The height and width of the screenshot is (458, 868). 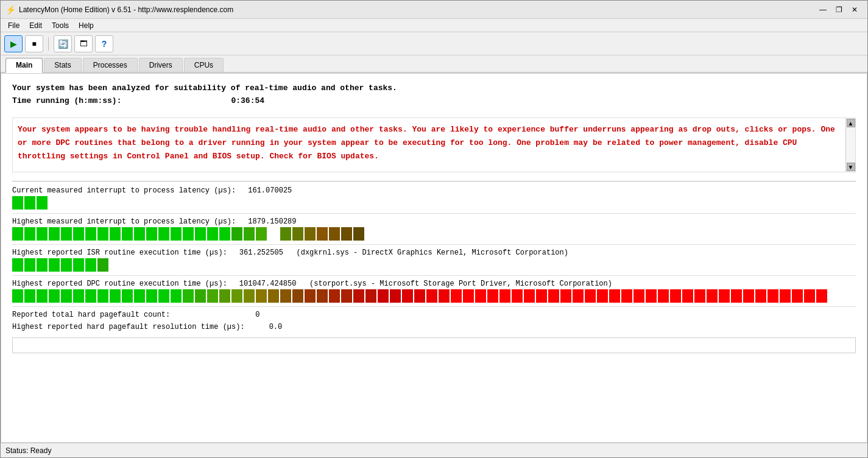 I want to click on analyzed-text: Your system has been analyzed for suitab…, so click(x=434, y=89).